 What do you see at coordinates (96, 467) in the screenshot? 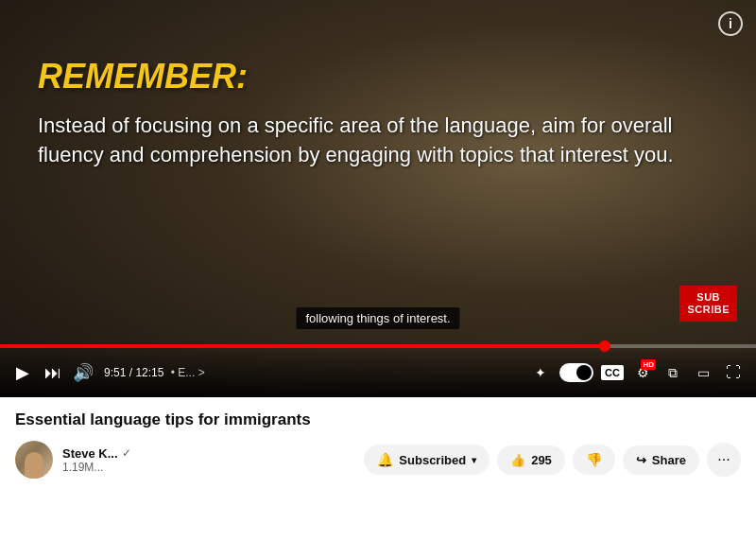
I see `subscriber-count: 1.19M...` at bounding box center [96, 467].